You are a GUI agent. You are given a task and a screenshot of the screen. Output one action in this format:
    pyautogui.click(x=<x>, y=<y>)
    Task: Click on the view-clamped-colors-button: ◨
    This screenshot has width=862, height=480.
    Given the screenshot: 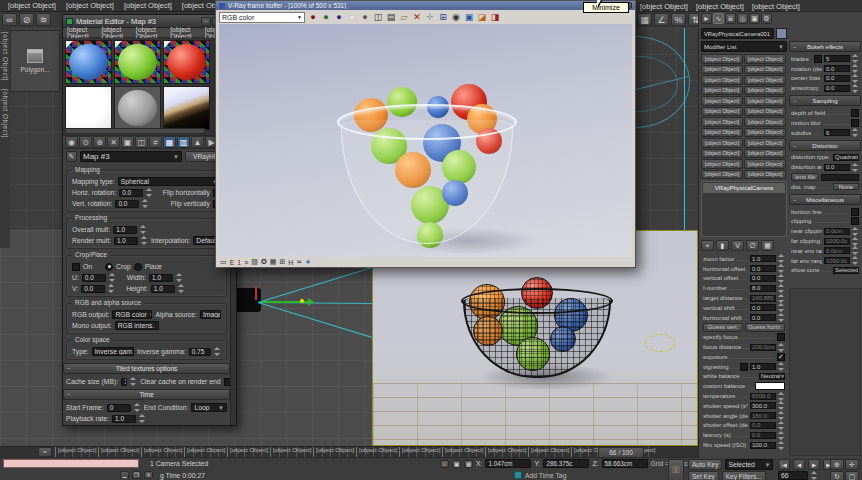 What is the action you would take?
    pyautogui.click(x=495, y=17)
    